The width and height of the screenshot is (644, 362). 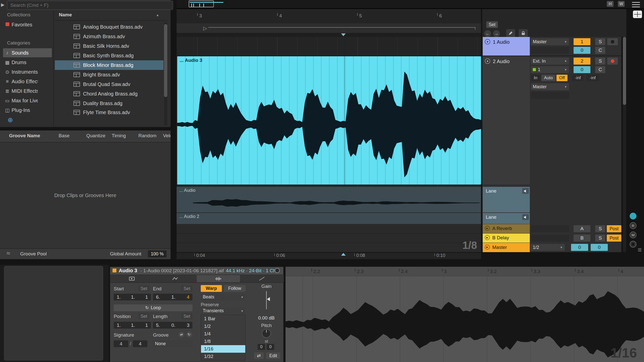 I want to click on groove-drop-area: Drop Clips or Grooves Here, so click(x=85, y=196).